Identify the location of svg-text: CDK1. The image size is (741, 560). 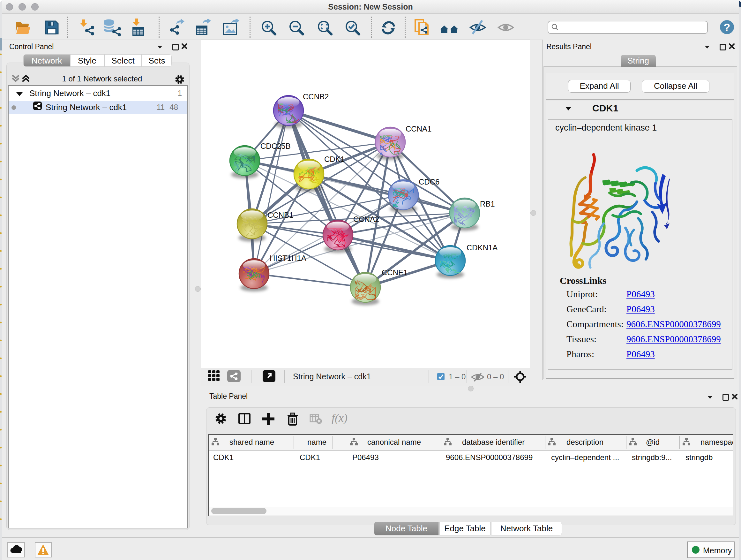
(334, 159).